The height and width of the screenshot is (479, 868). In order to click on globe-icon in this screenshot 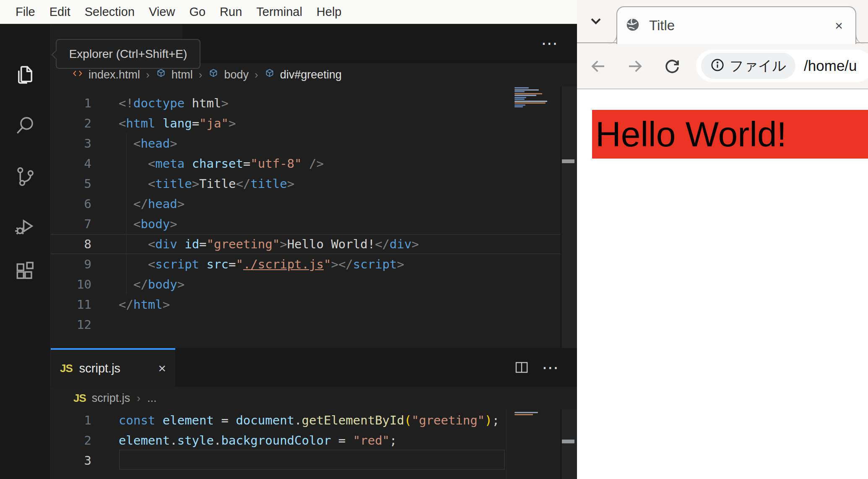, I will do `click(633, 26)`.